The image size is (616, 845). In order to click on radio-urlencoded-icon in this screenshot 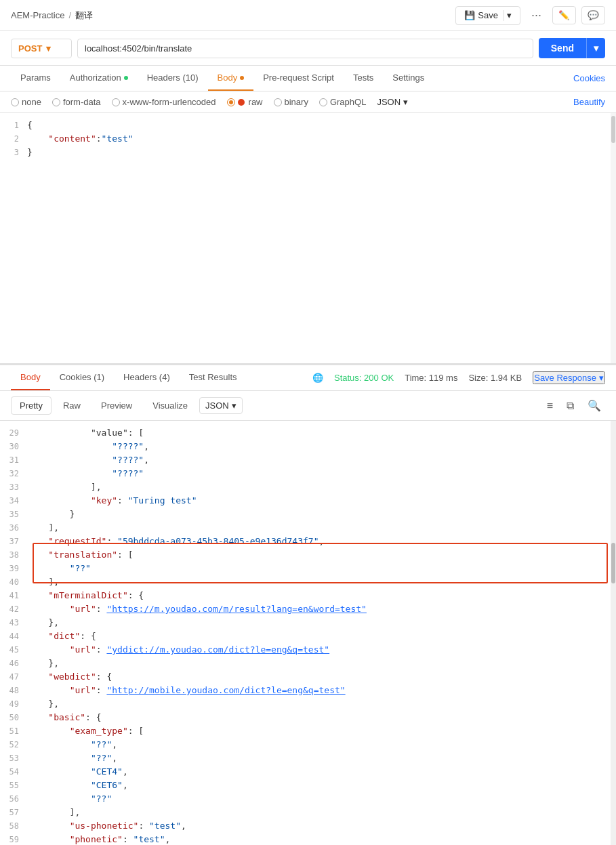, I will do `click(116, 102)`.